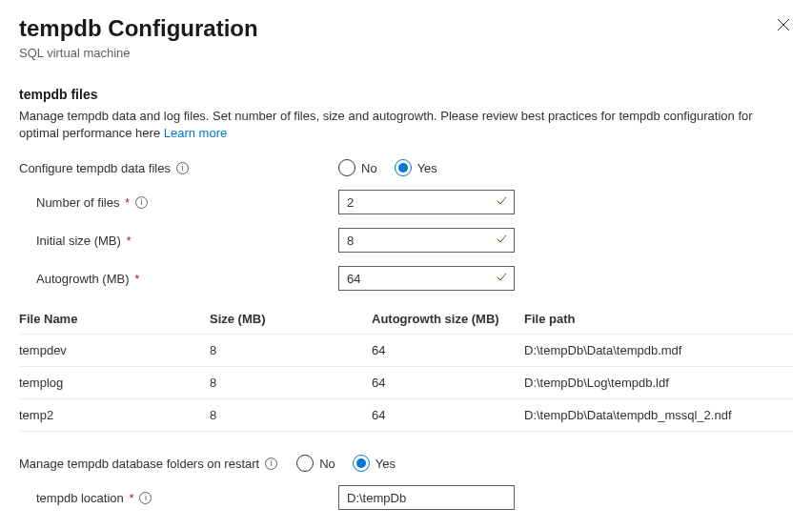  Describe the element at coordinates (114, 319) in the screenshot. I see `th-filename: File Name` at that location.